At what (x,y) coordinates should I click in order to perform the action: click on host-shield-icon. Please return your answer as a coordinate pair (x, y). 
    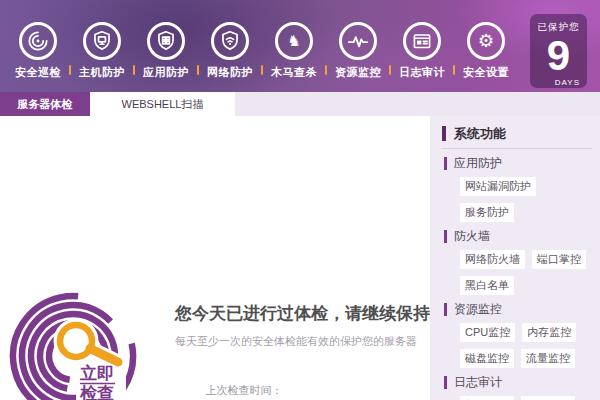
    Looking at the image, I should click on (102, 41).